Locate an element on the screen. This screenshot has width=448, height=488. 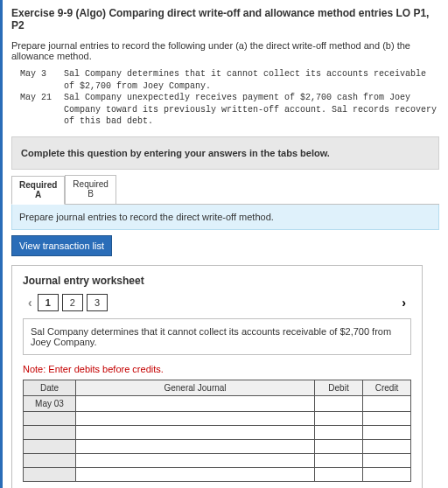
entry-nav: ‹ 1 2 3 › is located at coordinates (217, 303).